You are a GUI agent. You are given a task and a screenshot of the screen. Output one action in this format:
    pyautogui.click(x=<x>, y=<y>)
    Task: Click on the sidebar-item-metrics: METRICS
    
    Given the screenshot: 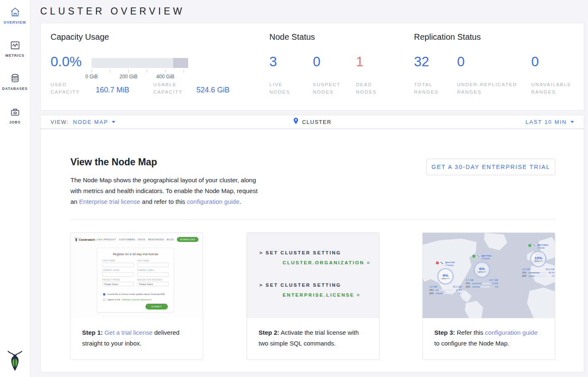 What is the action you would take?
    pyautogui.click(x=15, y=49)
    